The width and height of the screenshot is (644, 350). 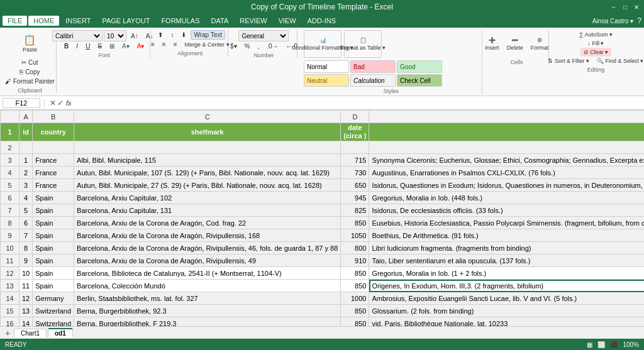 What do you see at coordinates (596, 35) in the screenshot?
I see `autosum-button: ∑ AutoSum ▾` at bounding box center [596, 35].